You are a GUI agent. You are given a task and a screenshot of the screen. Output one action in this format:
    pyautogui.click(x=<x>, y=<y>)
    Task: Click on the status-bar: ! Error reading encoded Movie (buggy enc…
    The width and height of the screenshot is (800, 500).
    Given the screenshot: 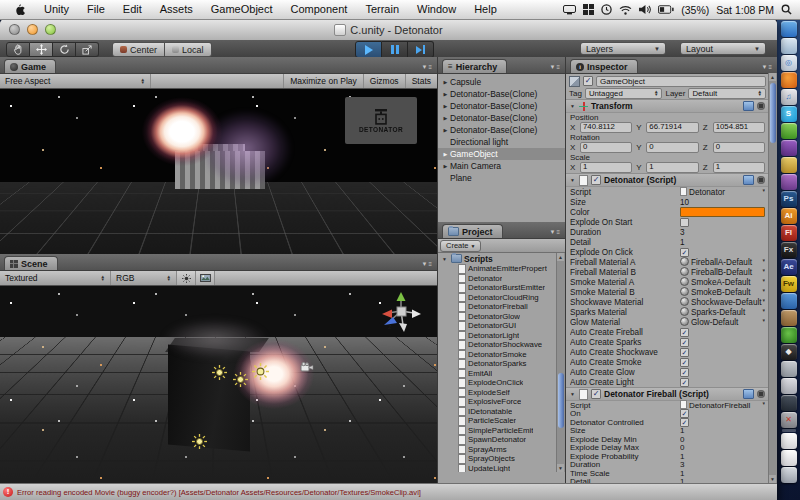 What is the action you would take?
    pyautogui.click(x=388, y=492)
    